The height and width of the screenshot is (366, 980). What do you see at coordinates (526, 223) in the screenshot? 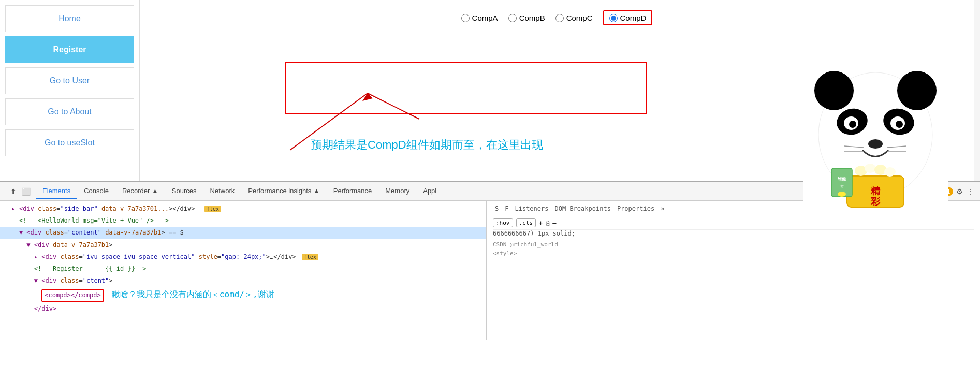
I see `cls-button: .cls` at bounding box center [526, 223].